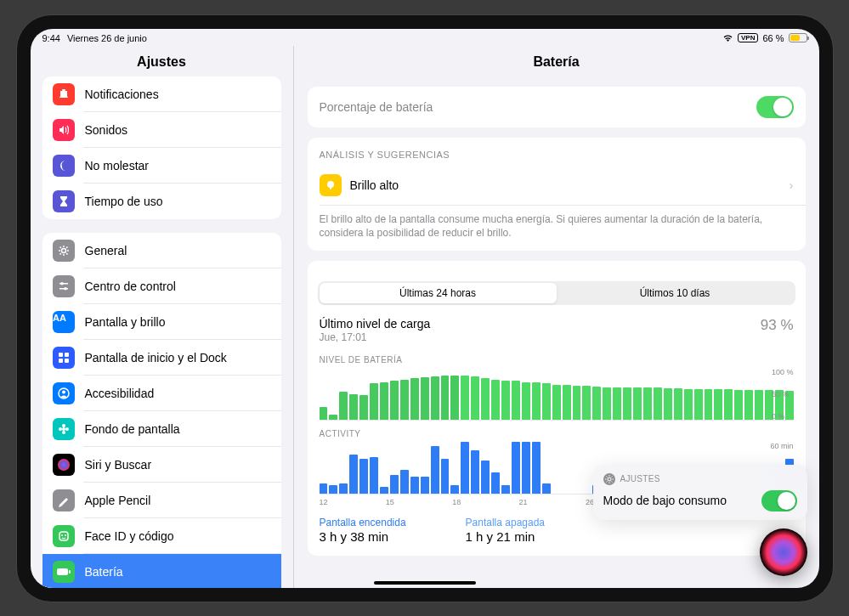 The height and width of the screenshot is (616, 849). I want to click on sidebar-item-label: Pantalla de inicio y el Dock, so click(178, 358).